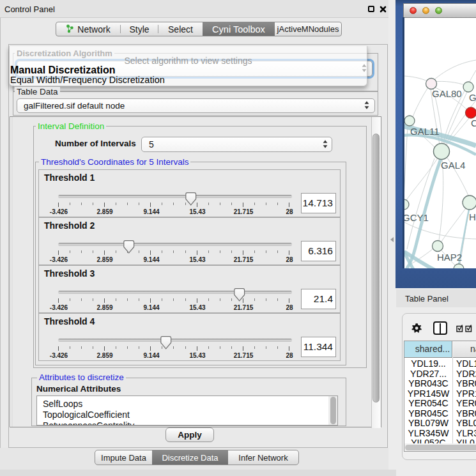 The image size is (476, 476). I want to click on svg-text: GA, so click(473, 97).